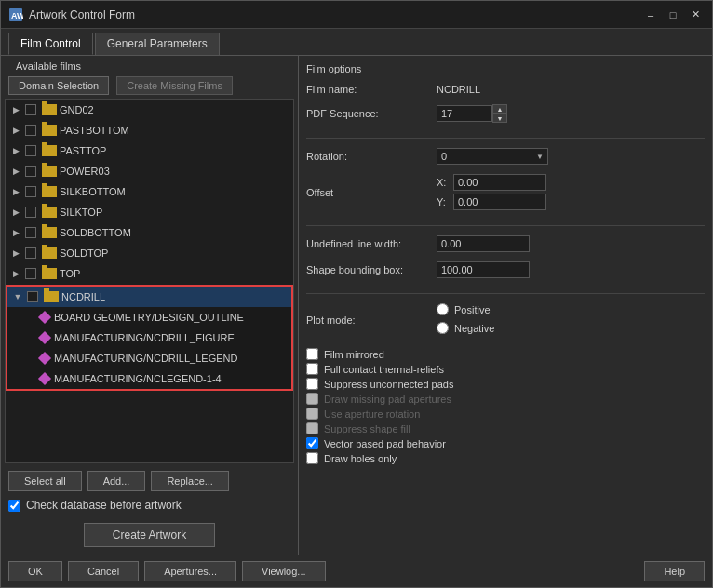 The image size is (713, 588). What do you see at coordinates (356, 15) in the screenshot?
I see `title-bar: AW Artwork Control Form – □ ✕` at bounding box center [356, 15].